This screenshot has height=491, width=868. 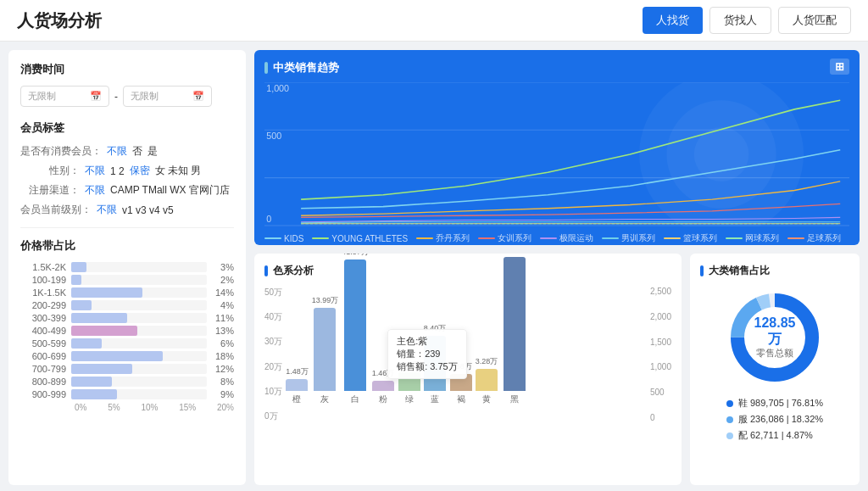 What do you see at coordinates (95, 171) in the screenshot?
I see `filter-val-nolimit-1: 不限` at bounding box center [95, 171].